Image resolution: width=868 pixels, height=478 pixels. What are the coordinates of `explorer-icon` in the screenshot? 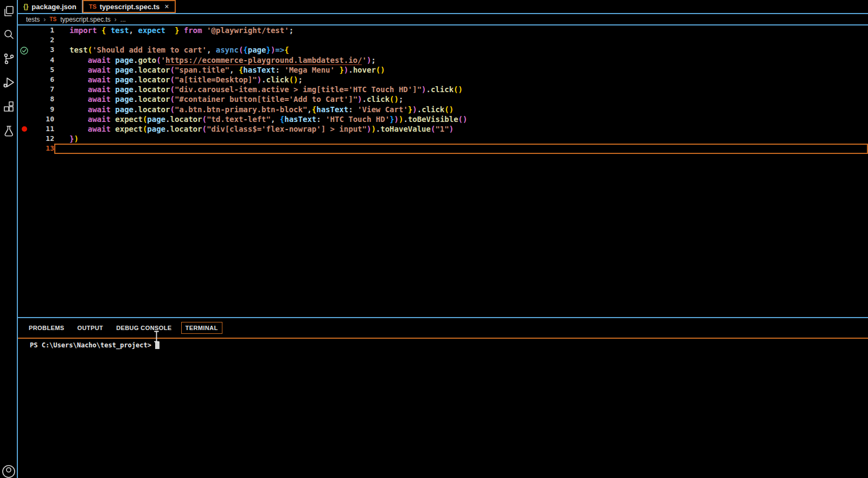 It's located at (9, 11).